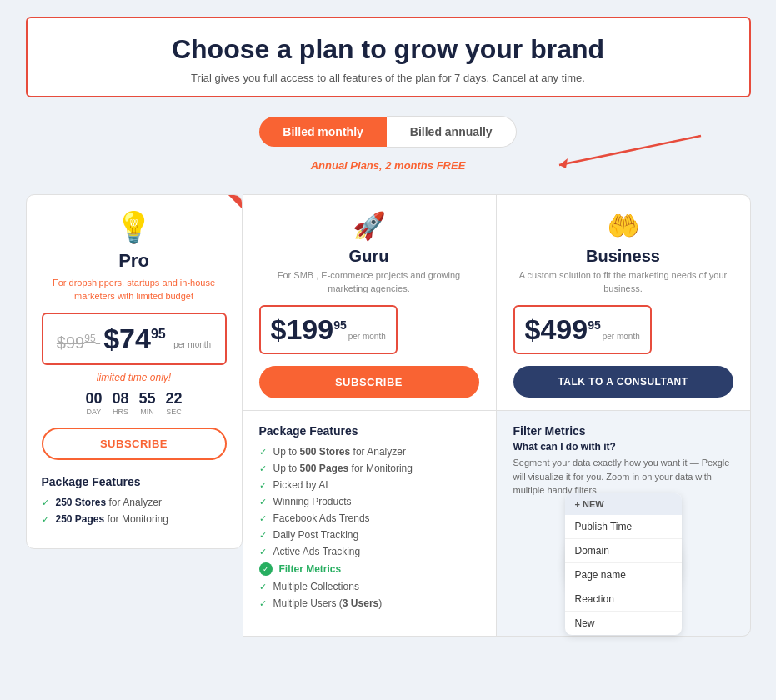 The image size is (776, 700). Describe the element at coordinates (623, 257) in the screenshot. I see `business-plan-name: Business` at that location.